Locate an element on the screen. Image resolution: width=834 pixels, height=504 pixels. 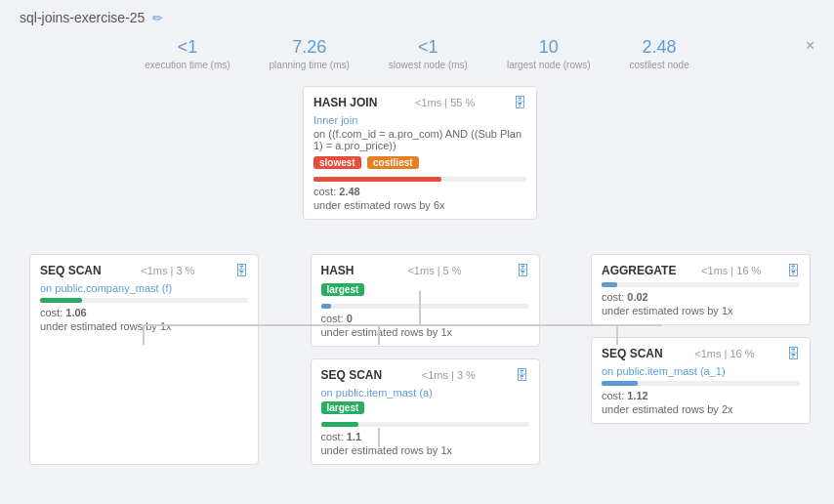
hash-join-estimate: under estimated rows by 6x is located at coordinates (420, 205).